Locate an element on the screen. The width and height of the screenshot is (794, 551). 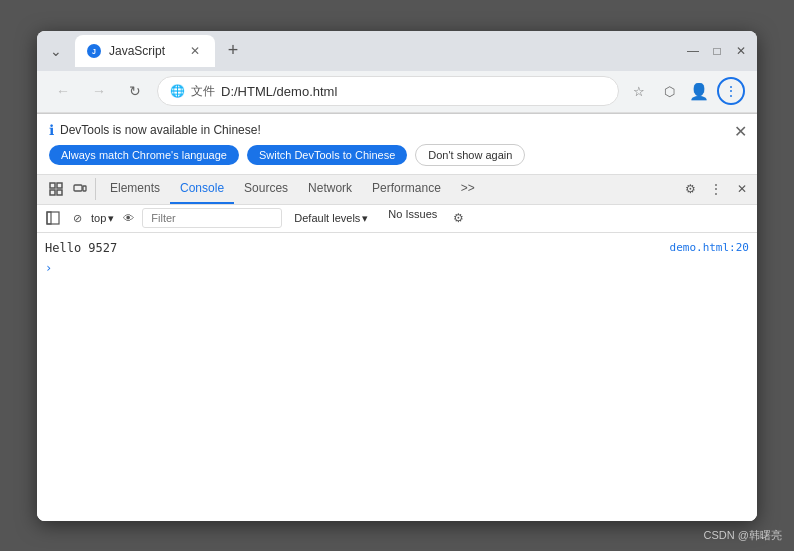
tab-title: JavaScript is located at coordinates (144, 51).